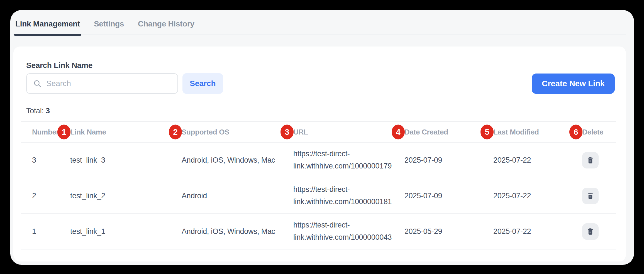 The width and height of the screenshot is (644, 274). What do you see at coordinates (203, 84) in the screenshot?
I see `search-button: Search` at bounding box center [203, 84].